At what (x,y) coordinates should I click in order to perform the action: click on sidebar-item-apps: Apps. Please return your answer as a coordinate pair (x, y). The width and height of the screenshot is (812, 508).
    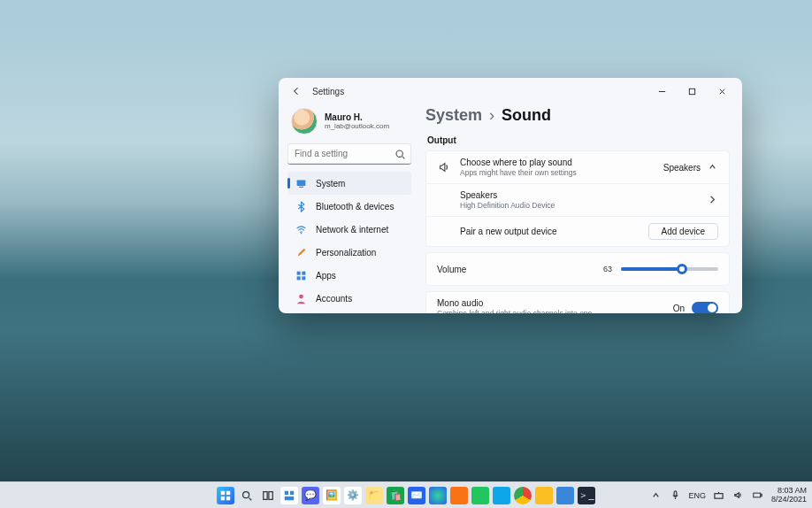
    Looking at the image, I should click on (349, 275).